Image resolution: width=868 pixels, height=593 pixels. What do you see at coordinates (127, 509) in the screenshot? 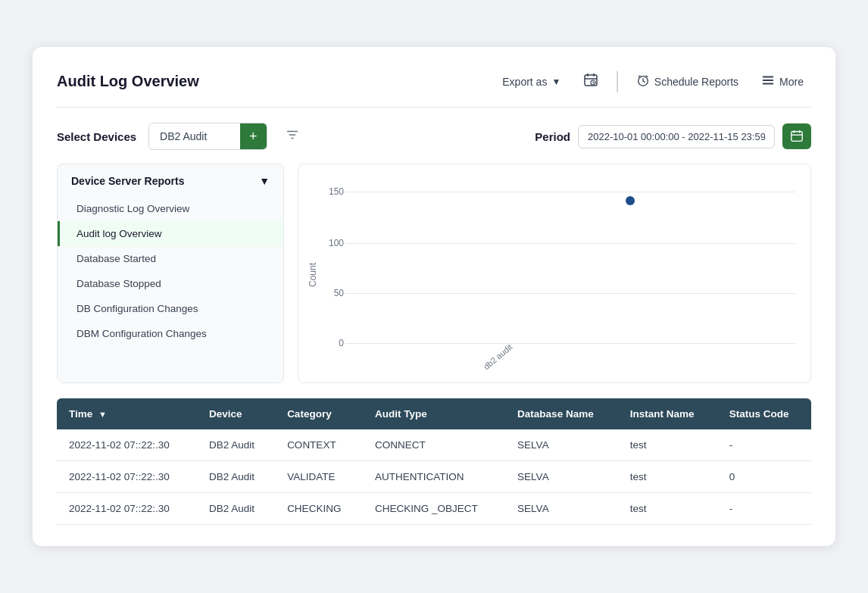
I see `cell-time-3: 2022-11-02 07::22:.30` at bounding box center [127, 509].